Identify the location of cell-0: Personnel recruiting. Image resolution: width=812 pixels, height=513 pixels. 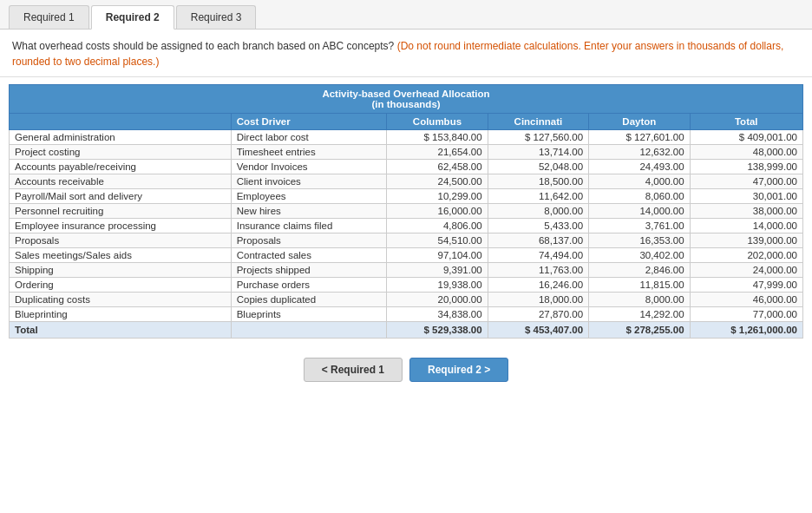
(121, 212).